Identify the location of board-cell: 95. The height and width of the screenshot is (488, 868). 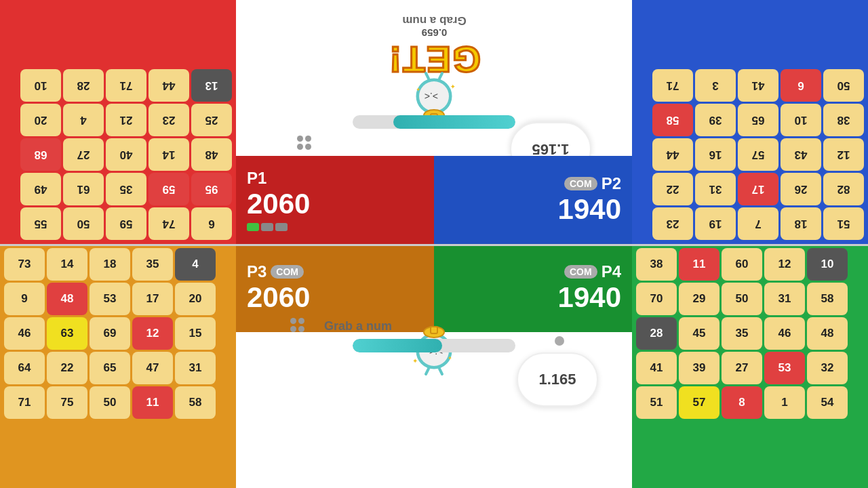
(212, 189).